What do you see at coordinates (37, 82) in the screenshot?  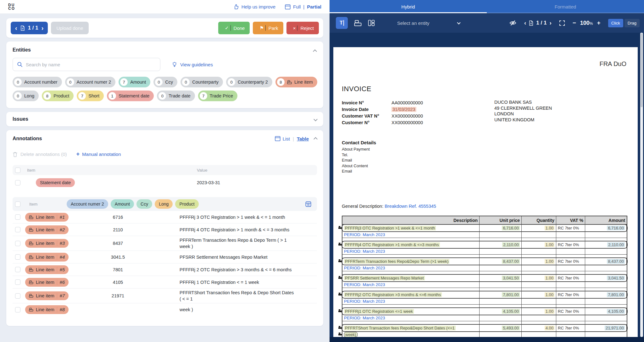 I see `entity-chip: 0 Account number` at bounding box center [37, 82].